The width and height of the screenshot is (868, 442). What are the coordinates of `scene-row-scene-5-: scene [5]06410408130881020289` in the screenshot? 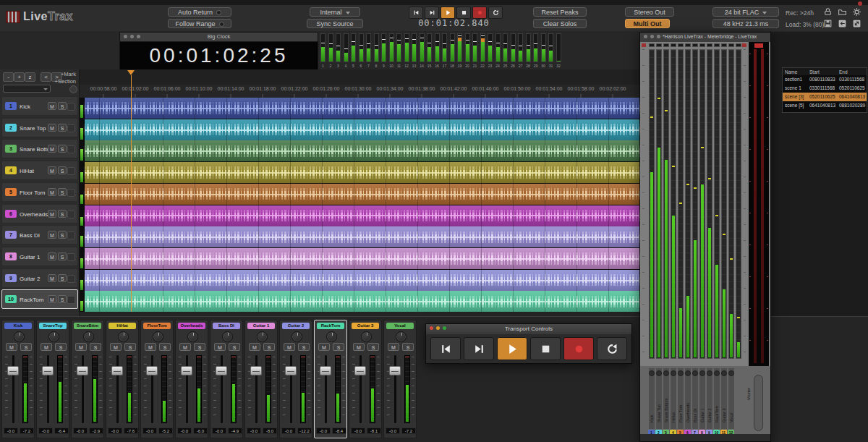 It's located at (825, 106).